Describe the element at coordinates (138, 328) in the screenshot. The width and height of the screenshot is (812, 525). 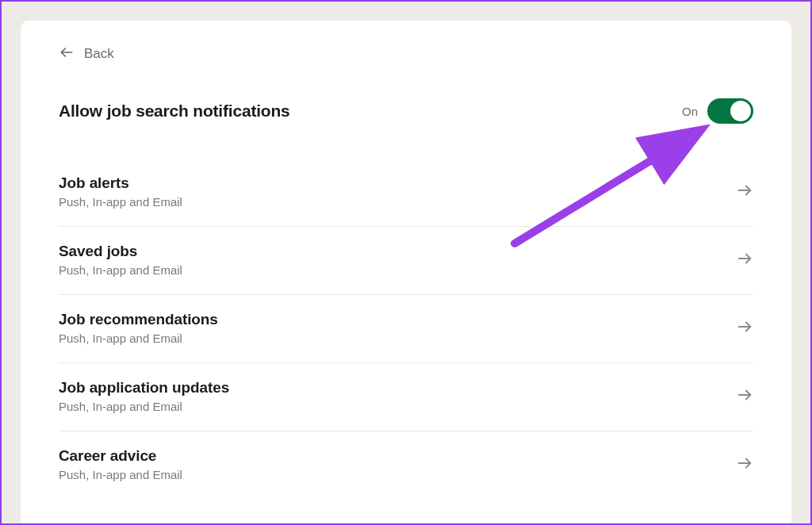
I see `list-item-text: Job recommendations Push, In-app and Ema…` at that location.